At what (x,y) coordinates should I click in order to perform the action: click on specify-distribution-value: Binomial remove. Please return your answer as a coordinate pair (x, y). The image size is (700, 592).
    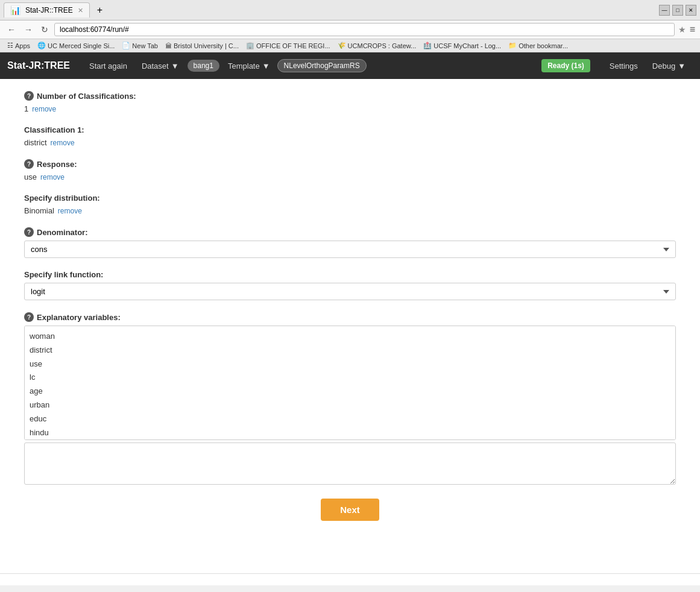
    Looking at the image, I should click on (350, 211).